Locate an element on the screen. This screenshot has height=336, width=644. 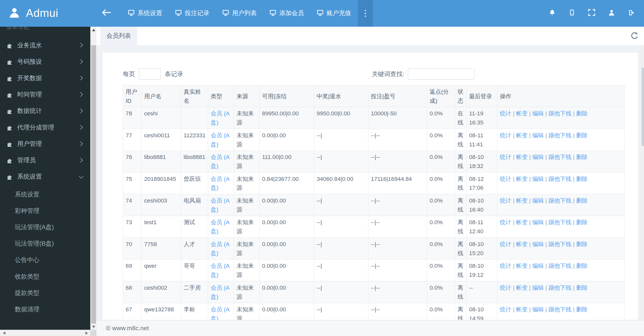
sidebar-item: 时间管理 is located at coordinates (45, 94).